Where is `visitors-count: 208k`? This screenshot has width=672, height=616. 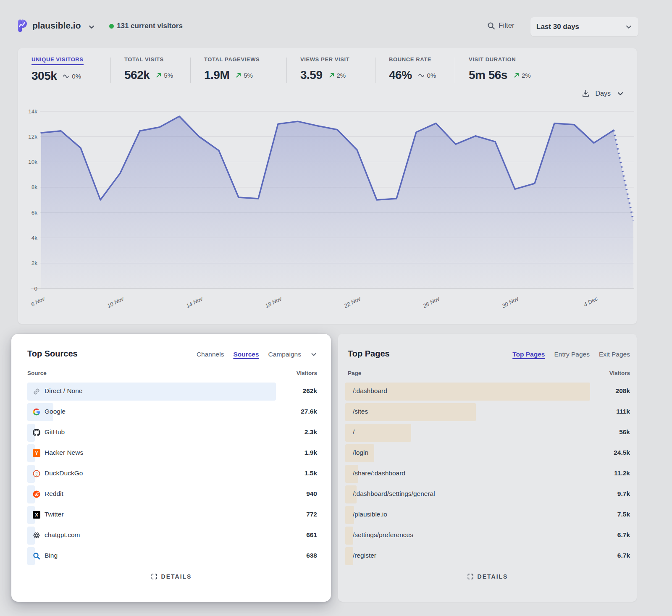
visitors-count: 208k is located at coordinates (623, 391).